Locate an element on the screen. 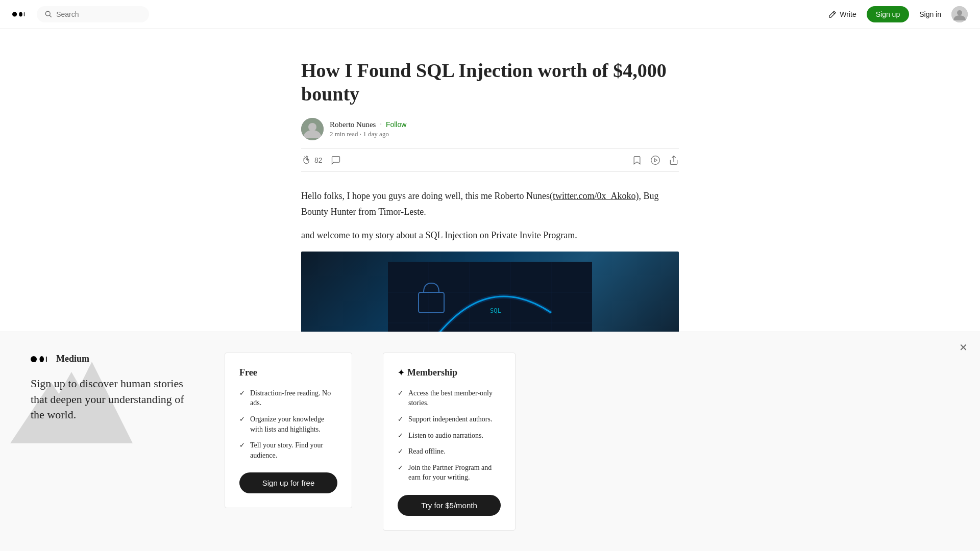  membership-features-list: ✓ Access the best member-only stories. ✓… is located at coordinates (449, 391).